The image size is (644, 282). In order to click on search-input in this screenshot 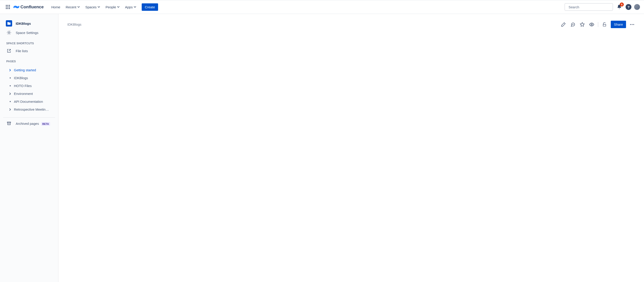, I will do `click(590, 7)`.